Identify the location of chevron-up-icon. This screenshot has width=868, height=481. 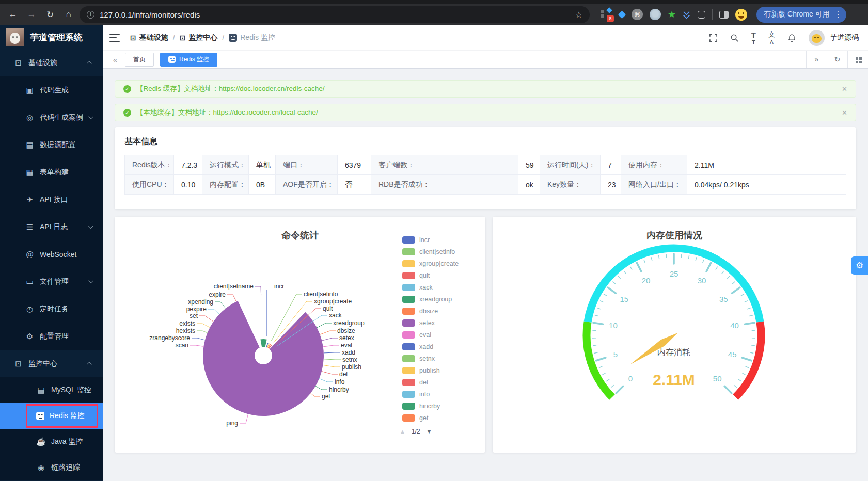
(89, 63).